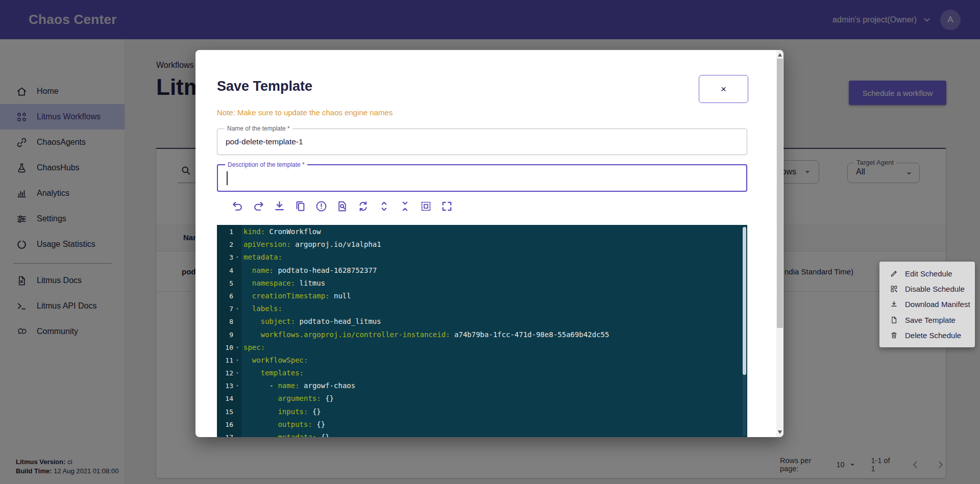  I want to click on file-icon, so click(894, 320).